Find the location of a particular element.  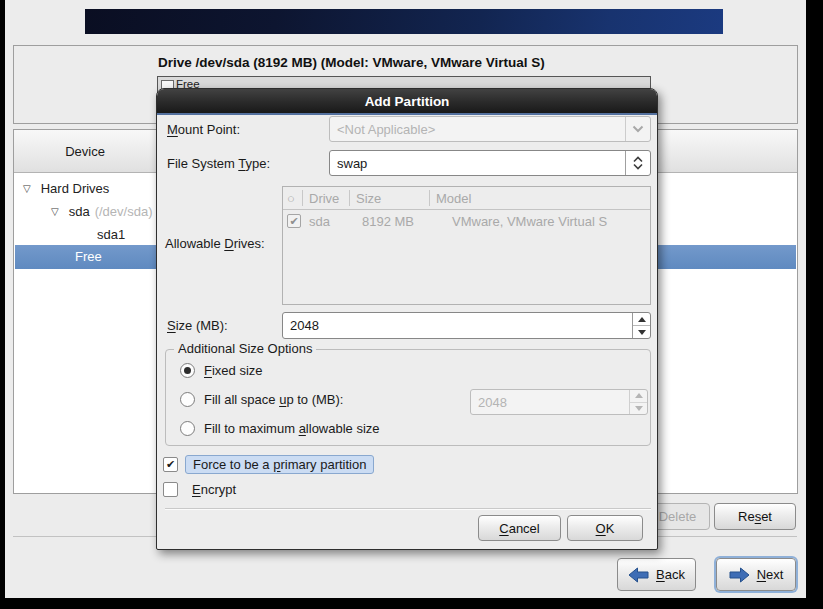

tree-item-label: Free is located at coordinates (88, 256).